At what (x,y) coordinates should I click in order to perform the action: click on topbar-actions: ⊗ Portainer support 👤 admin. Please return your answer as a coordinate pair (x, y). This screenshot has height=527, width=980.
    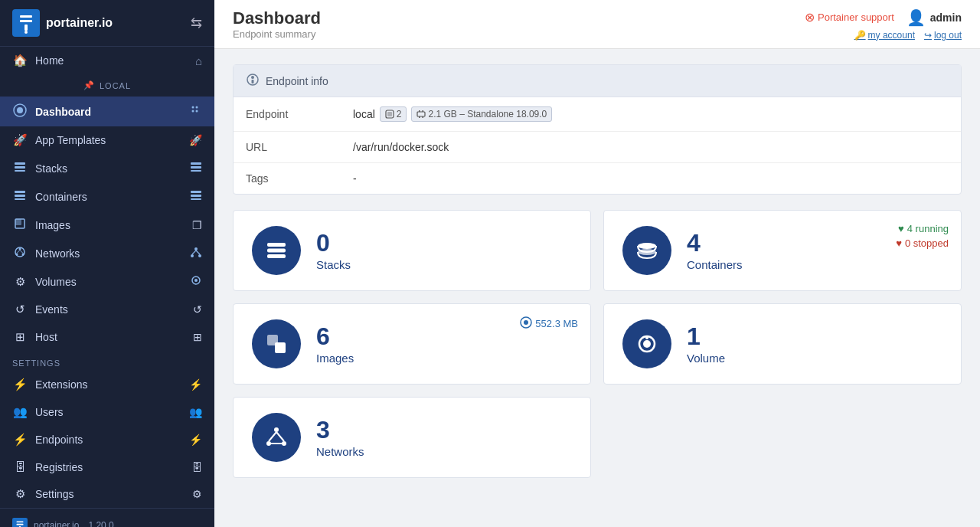
    Looking at the image, I should click on (884, 18).